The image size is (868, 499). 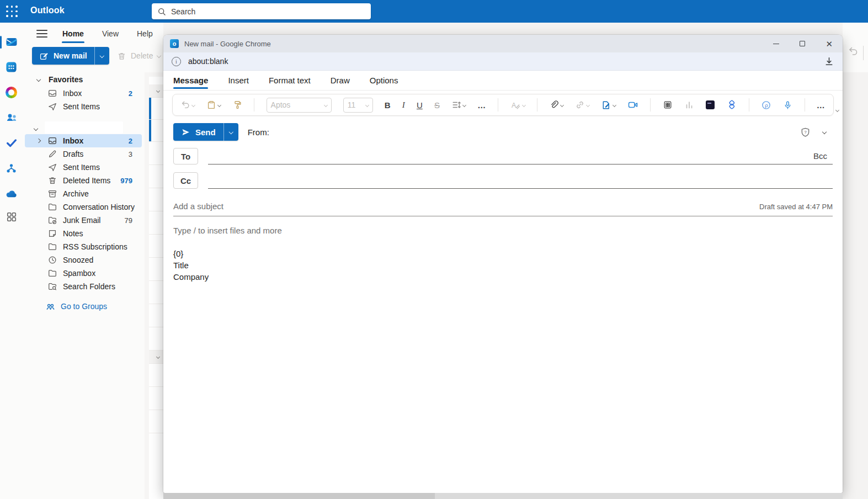 What do you see at coordinates (404, 105) in the screenshot?
I see `italic-button: I` at bounding box center [404, 105].